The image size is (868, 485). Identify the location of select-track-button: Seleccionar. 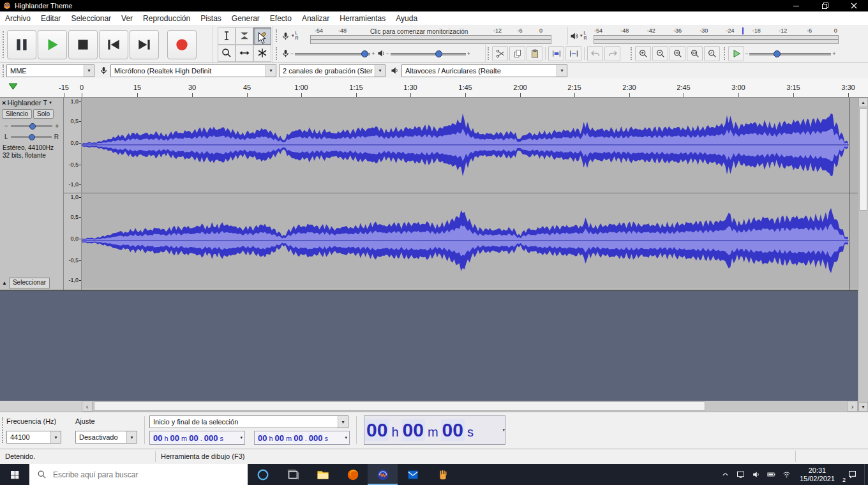
(29, 283).